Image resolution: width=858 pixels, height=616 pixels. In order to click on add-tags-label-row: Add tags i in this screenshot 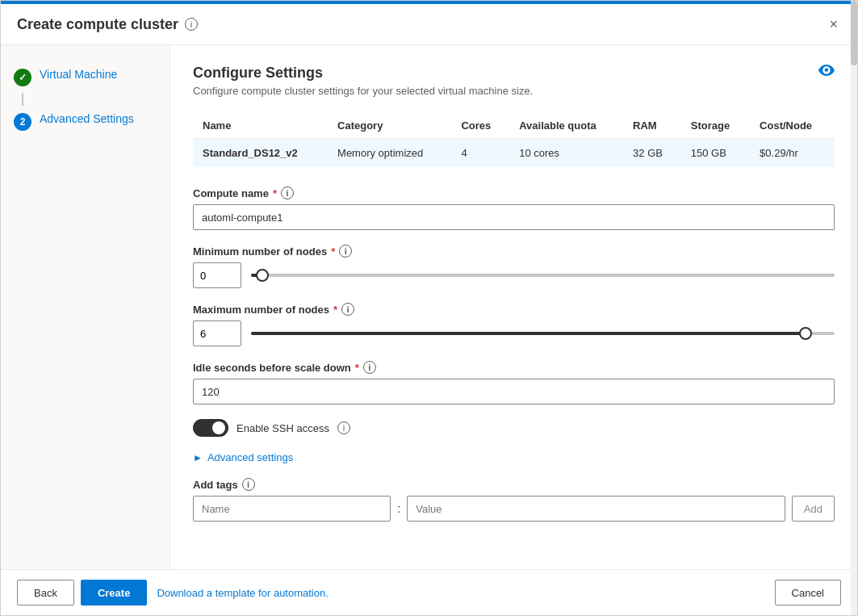, I will do `click(513, 484)`.